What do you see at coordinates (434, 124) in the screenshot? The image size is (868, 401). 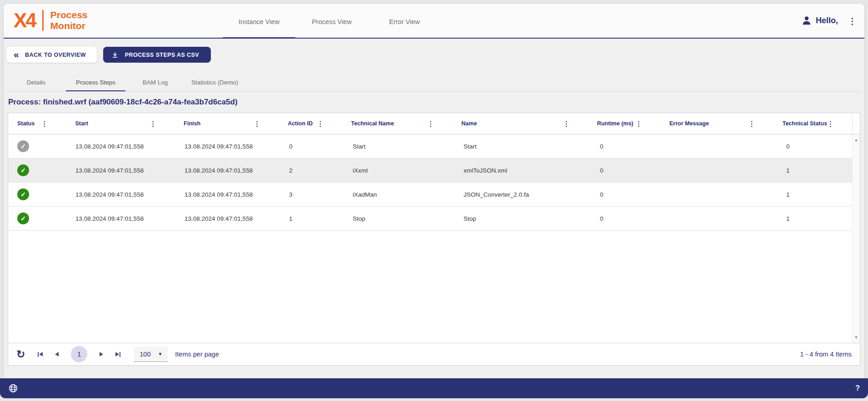 I see `grid-header-row: Status⋮Start⋮Finish⋮Action ID⋮Technical …` at bounding box center [434, 124].